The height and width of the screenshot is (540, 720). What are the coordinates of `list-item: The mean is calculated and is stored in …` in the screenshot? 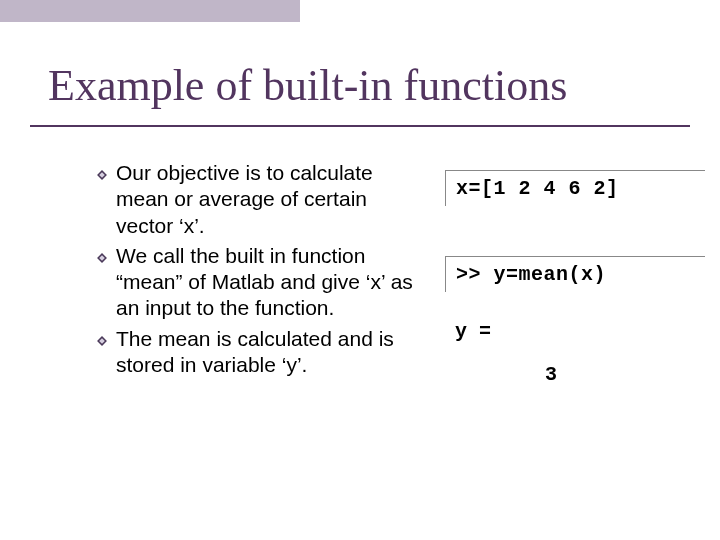 It's located at (261, 352).